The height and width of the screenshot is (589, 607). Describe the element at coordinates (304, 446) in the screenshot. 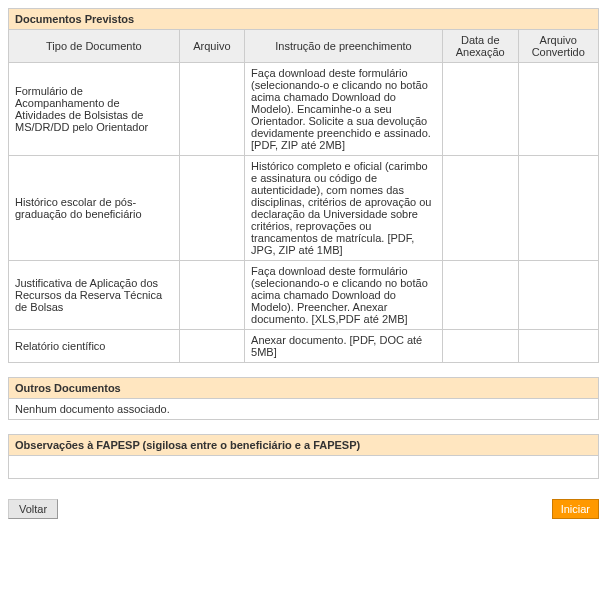

I see `observacoes-title: Observações à FAPESP (sigilosa entre o b…` at that location.